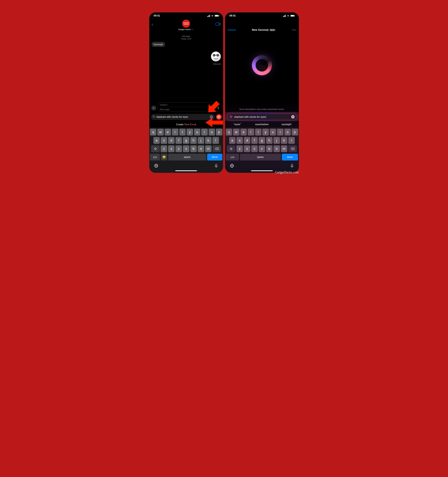 This screenshot has height=477, width=448. I want to click on key-emoji: 😀, so click(164, 157).